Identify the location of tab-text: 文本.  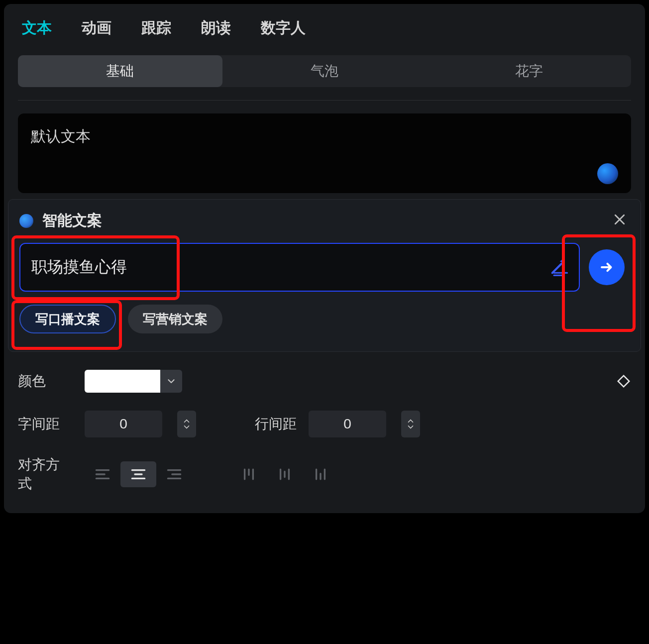
(37, 28).